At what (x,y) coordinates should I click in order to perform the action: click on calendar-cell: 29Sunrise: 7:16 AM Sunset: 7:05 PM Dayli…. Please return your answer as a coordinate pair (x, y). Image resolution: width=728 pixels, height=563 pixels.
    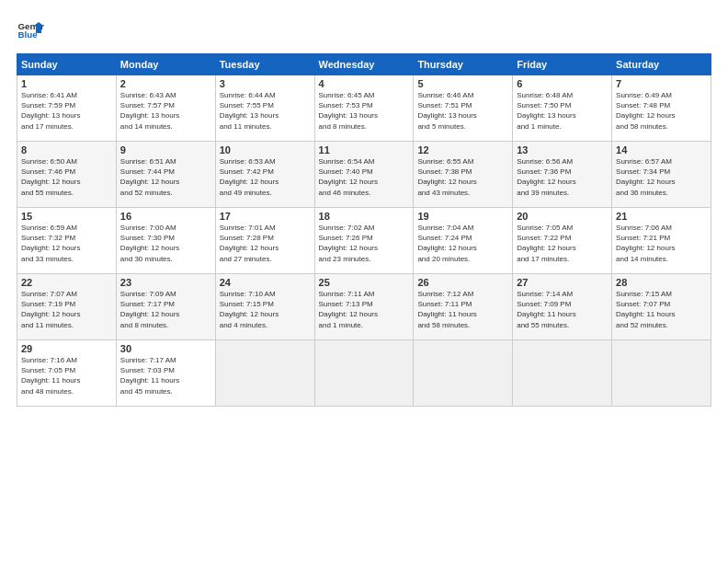
    Looking at the image, I should click on (67, 373).